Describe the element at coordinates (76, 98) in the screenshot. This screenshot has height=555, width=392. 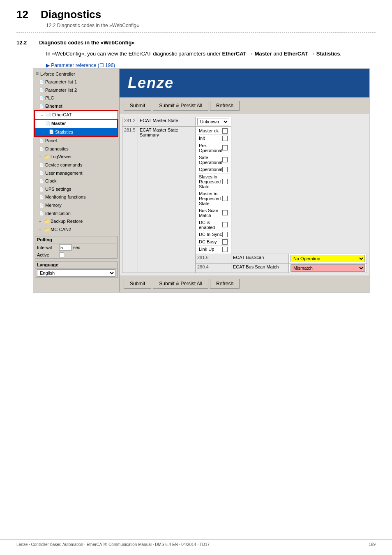
I see `sidebar-item-plc: 📄 PLC` at that location.